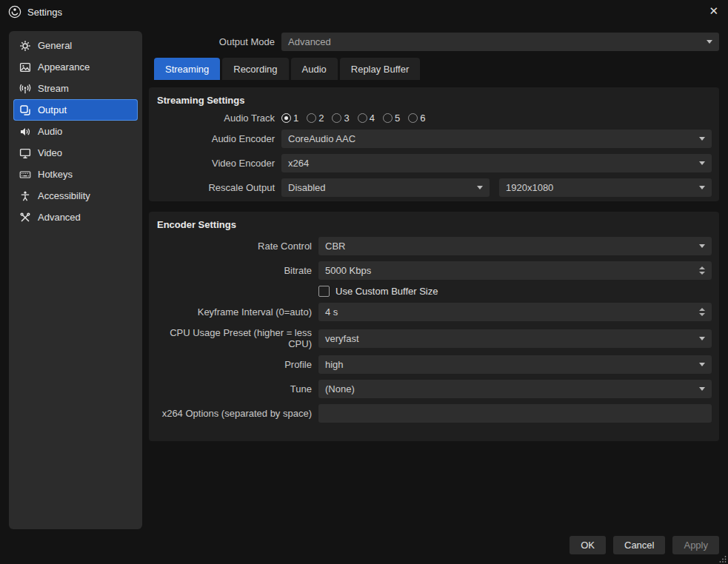 This screenshot has height=564, width=728. Describe the element at coordinates (332, 312) in the screenshot. I see `keyframe-interval-value: 4 s` at that location.